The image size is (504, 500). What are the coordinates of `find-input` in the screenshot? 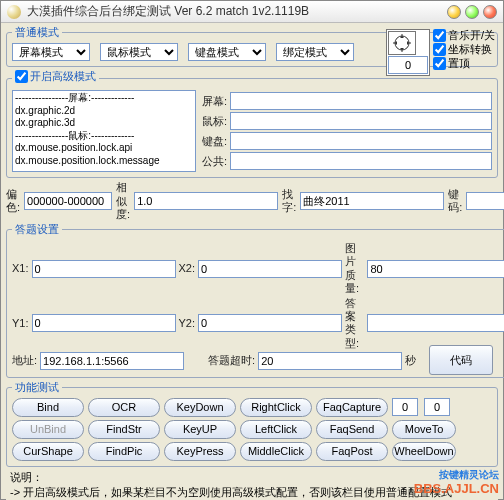 It's located at (372, 201).